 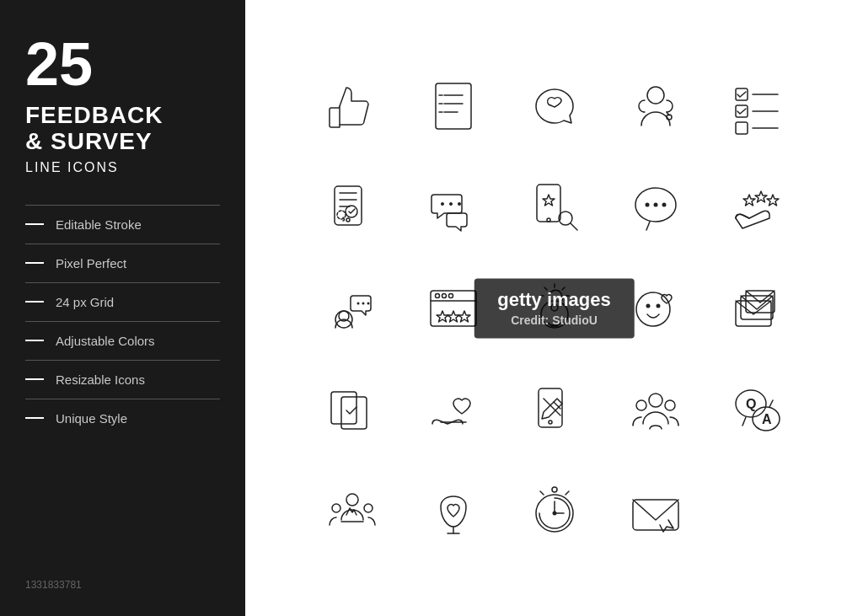 I want to click on features-list: Editable Stroke Pixel Perfect 24 px Grid…, so click(x=123, y=321).